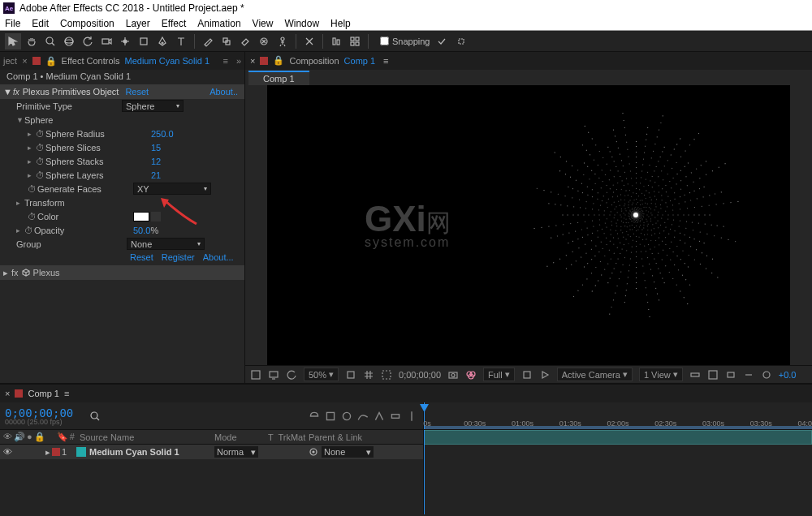  Describe the element at coordinates (138, 24) in the screenshot. I see `menu-layer: Layer` at that location.